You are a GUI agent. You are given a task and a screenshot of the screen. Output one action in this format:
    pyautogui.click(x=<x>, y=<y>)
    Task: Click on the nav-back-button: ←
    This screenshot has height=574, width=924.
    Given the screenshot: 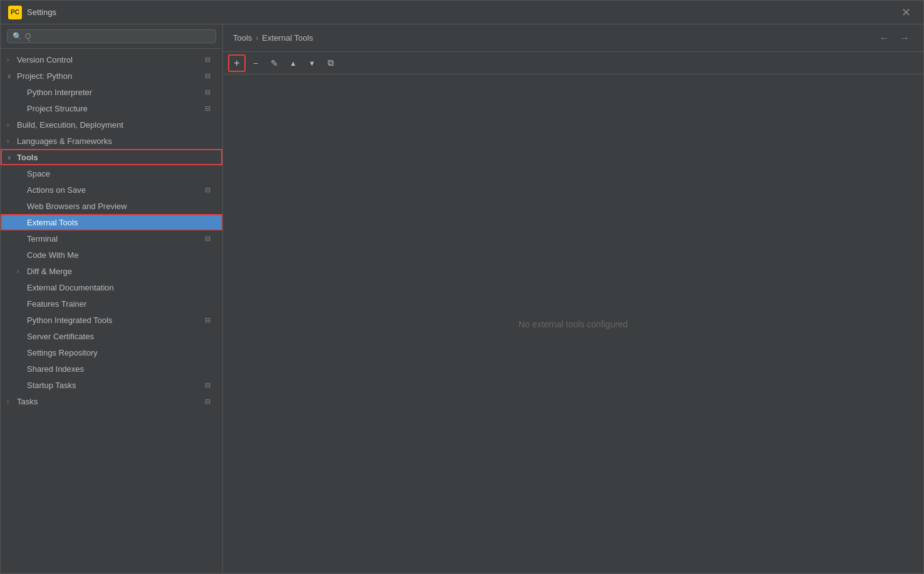 What is the action you would take?
    pyautogui.click(x=885, y=38)
    